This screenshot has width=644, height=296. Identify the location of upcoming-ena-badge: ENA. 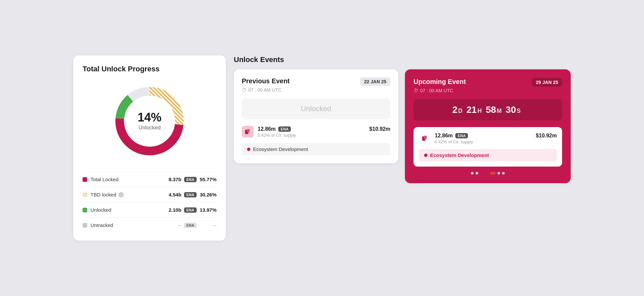
(462, 136).